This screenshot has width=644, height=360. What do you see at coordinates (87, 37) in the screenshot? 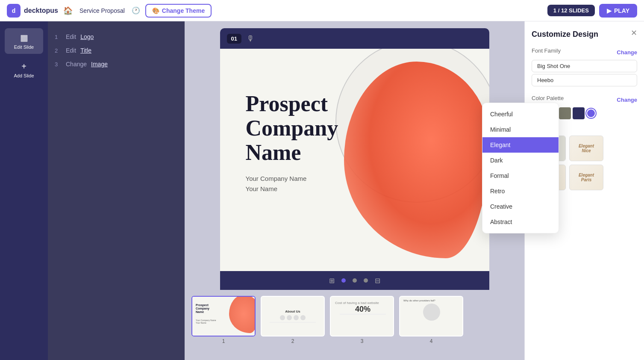
I see `edit-logo-label: Logo` at bounding box center [87, 37].